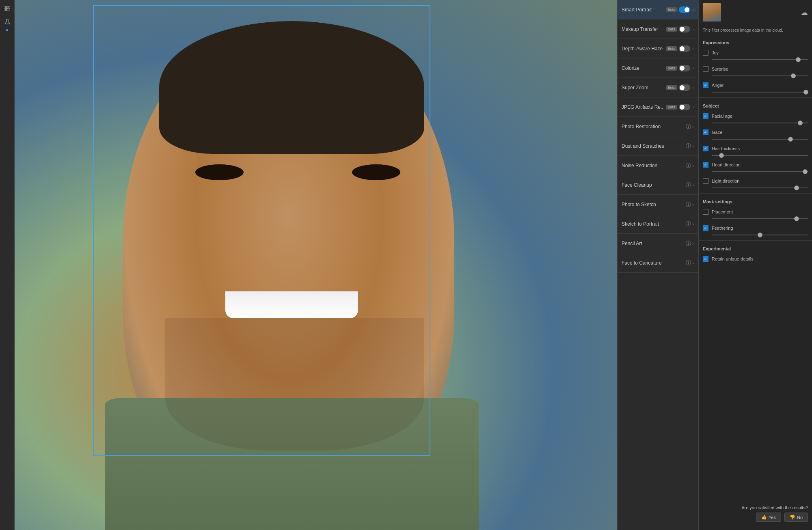 Image resolution: width=812 pixels, height=530 pixels. Describe the element at coordinates (685, 49) in the screenshot. I see `toggle-depth-aware-haze` at that location.